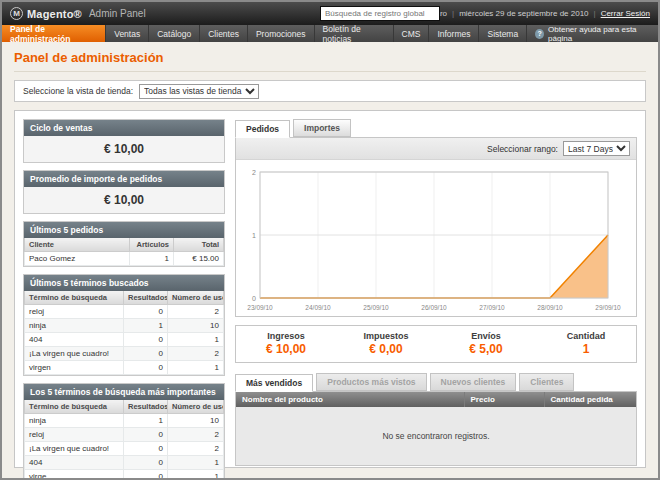 This screenshot has height=480, width=660. What do you see at coordinates (596, 148) in the screenshot?
I see `range-select: Last 7 Days` at bounding box center [596, 148].